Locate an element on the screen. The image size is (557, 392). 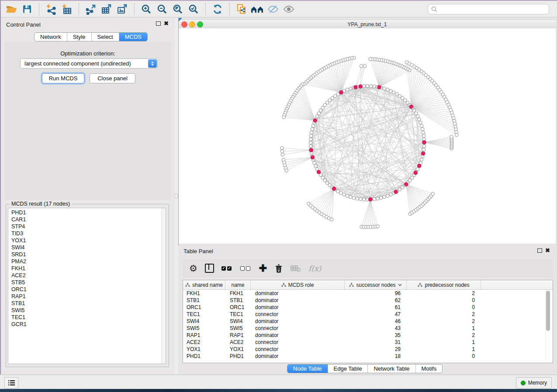
gear-icon: ⚙ is located at coordinates (193, 268).